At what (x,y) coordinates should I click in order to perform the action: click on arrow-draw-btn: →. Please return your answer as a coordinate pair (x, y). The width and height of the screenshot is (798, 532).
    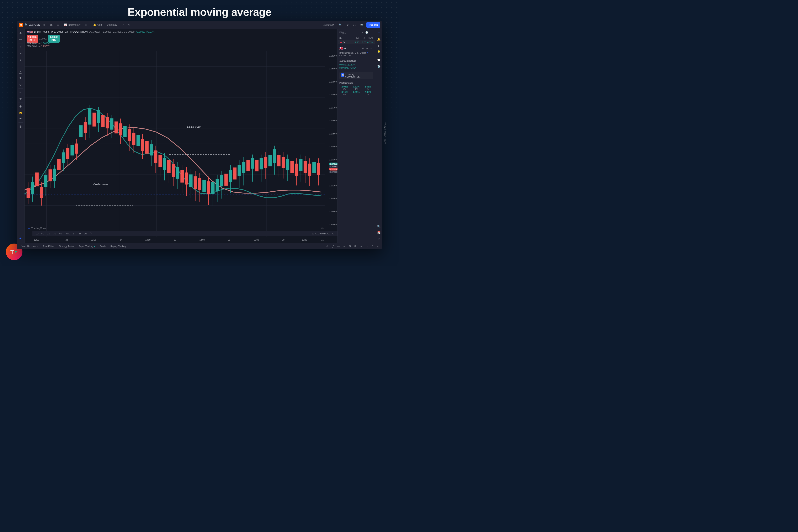
    Looking at the image, I should click on (344, 246).